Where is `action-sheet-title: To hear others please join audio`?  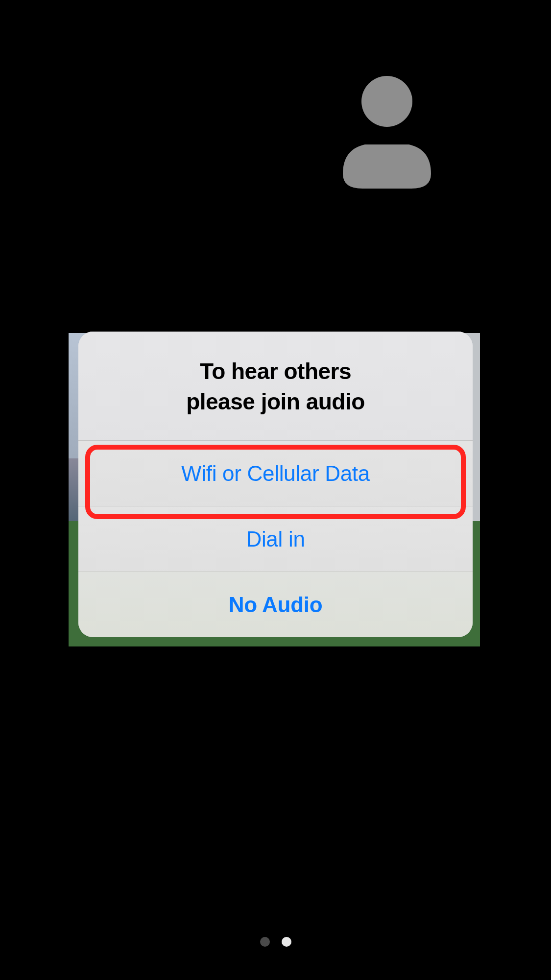
action-sheet-title: To hear others please join audio is located at coordinates (275, 386).